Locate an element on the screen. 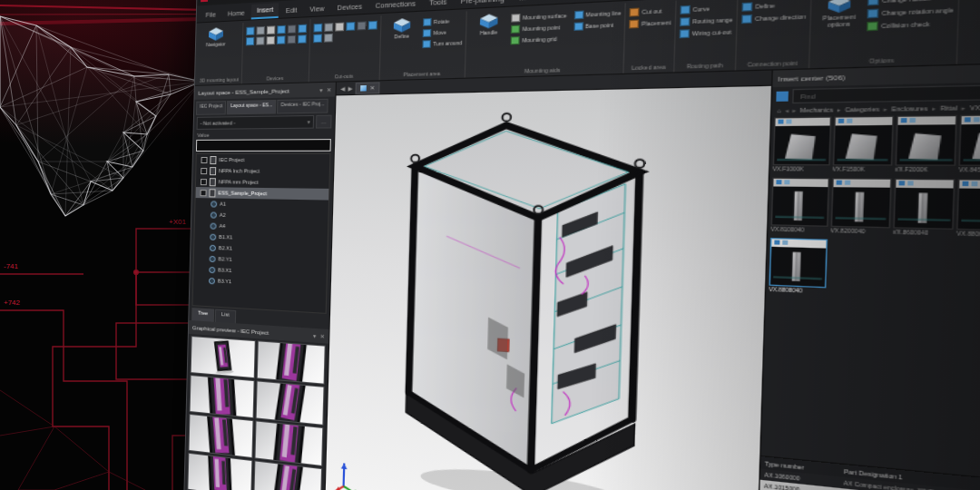  ribbon-tab-edit: Edit is located at coordinates (291, 11).